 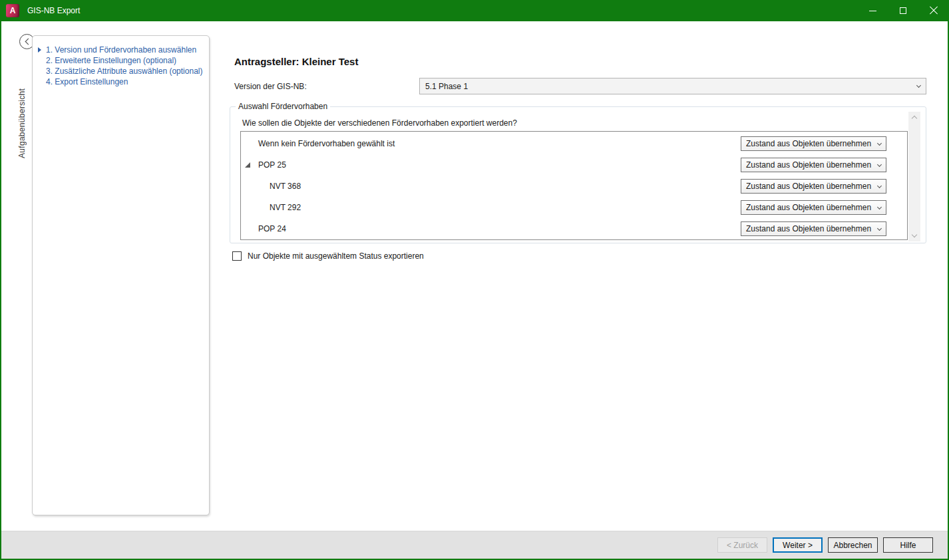 I want to click on footer-button-bar: < Zurück Weiter > Abbrechen Hilfe, so click(x=475, y=545).